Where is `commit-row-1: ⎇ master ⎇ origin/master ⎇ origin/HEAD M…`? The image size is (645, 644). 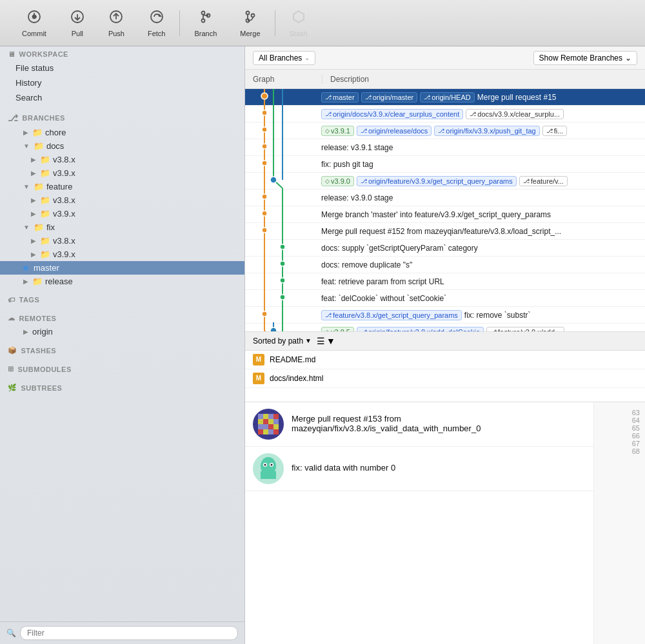 commit-row-1: ⎇ master ⎇ origin/master ⎇ origin/HEAD M… is located at coordinates (445, 97).